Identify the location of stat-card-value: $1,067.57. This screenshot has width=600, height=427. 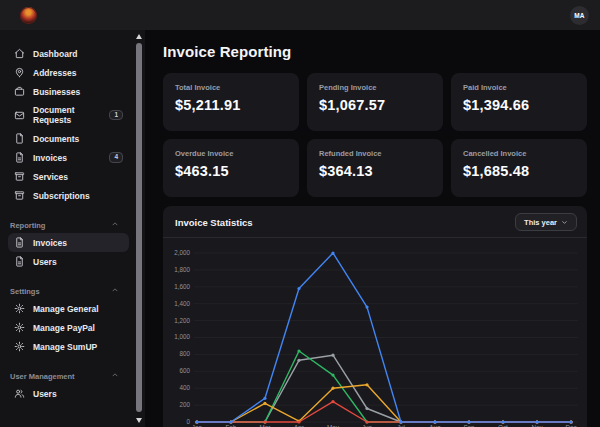
(375, 105).